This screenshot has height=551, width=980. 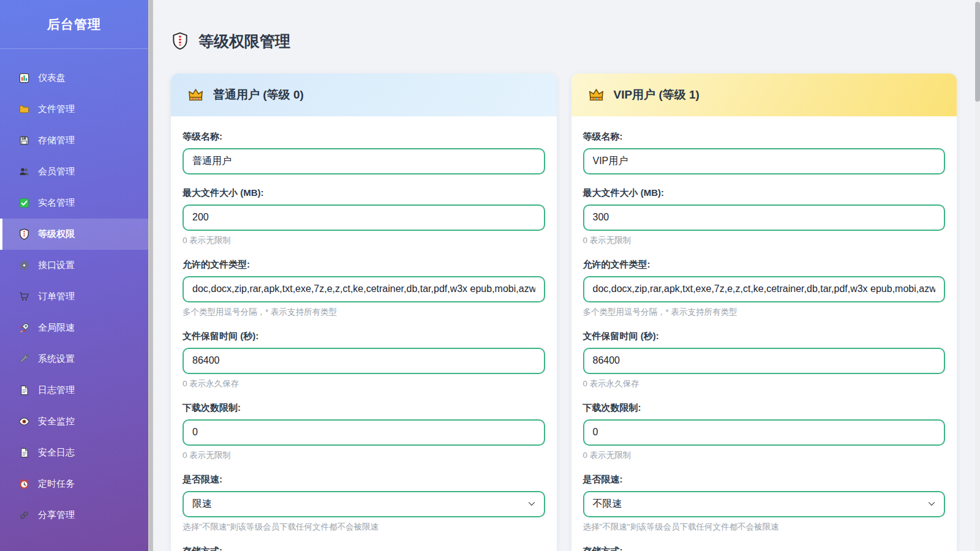 I want to click on sidebar-item-levels: 等级权限, so click(x=74, y=234).